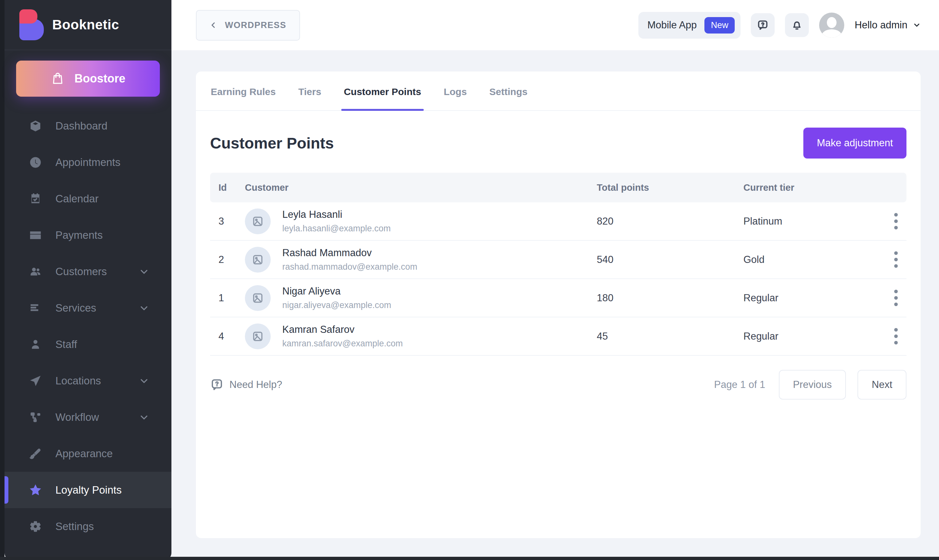  I want to click on notifications-button, so click(797, 25).